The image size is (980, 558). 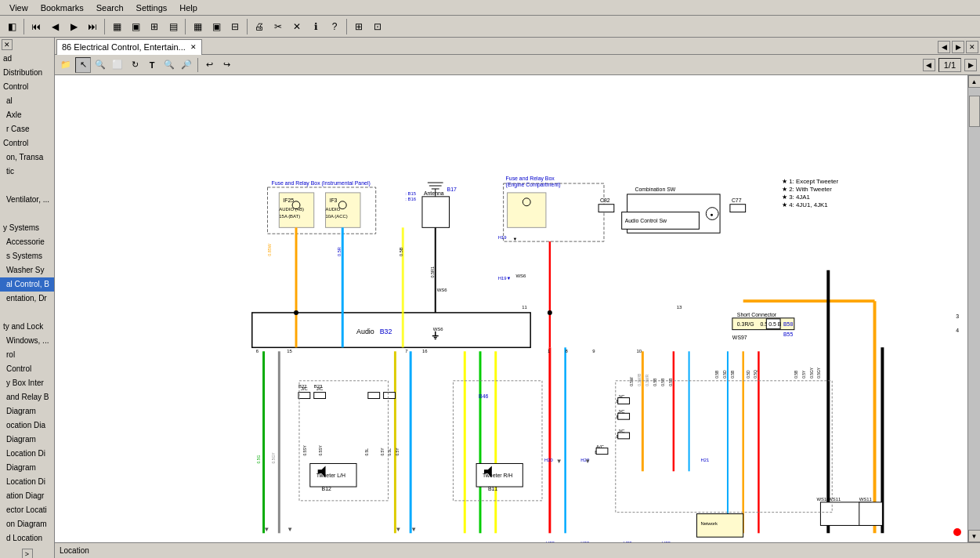 What do you see at coordinates (972, 47) in the screenshot?
I see `tab-close-all-btn: ✕` at bounding box center [972, 47].